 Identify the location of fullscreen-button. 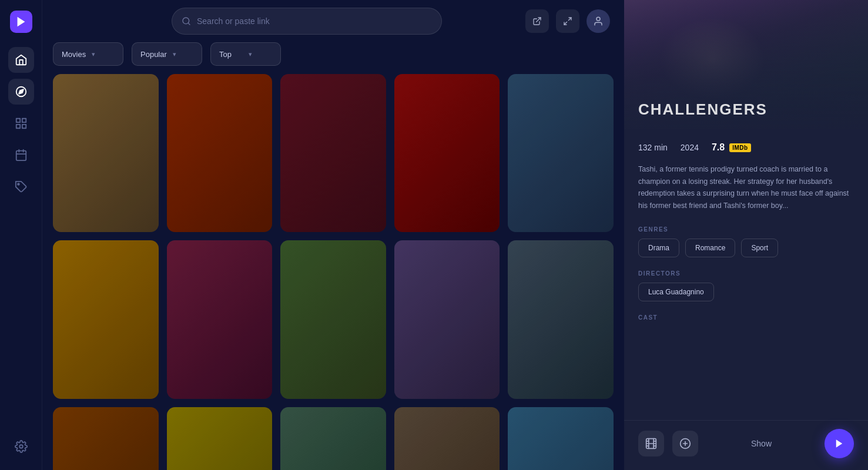
(568, 21).